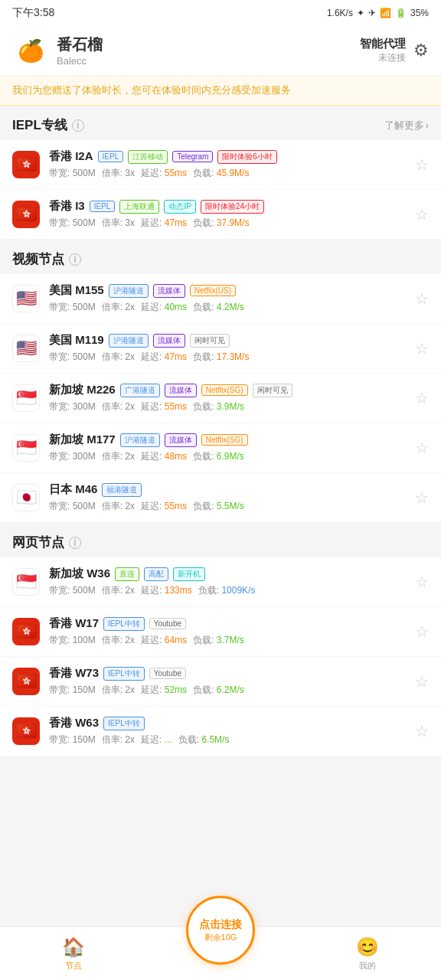  I want to click on node-item-hk-i3: 🇭🇰香港 I3IEPL上海联通动态IP限时体验24小时 带宽: 500M 倍率:…, so click(220, 214).